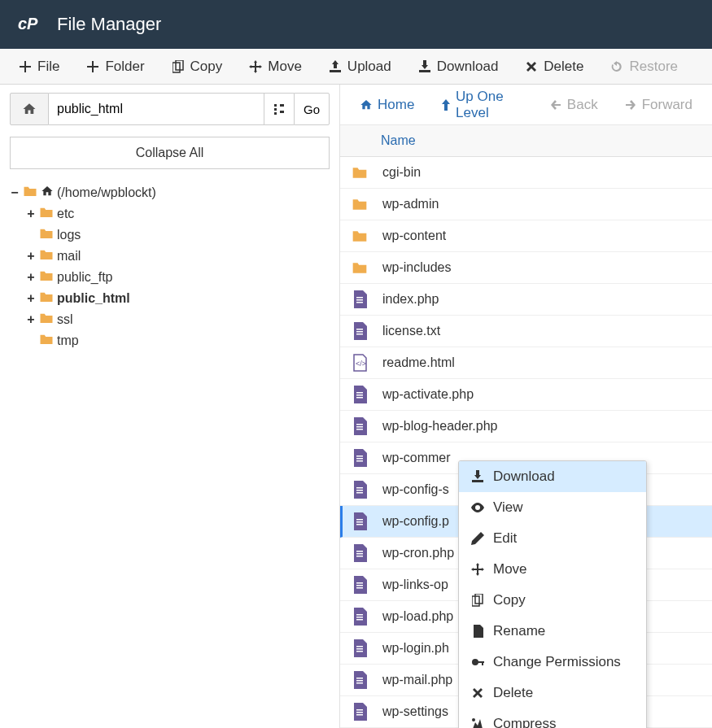 The height and width of the screenshot is (728, 712). I want to click on tree-label: public_html, so click(94, 299).